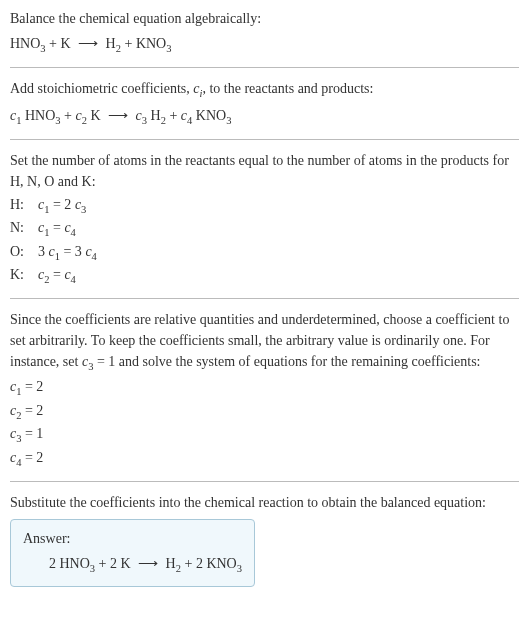  Describe the element at coordinates (264, 18) in the screenshot. I see `intro-text: Balance the chemical equation algebraica…` at that location.